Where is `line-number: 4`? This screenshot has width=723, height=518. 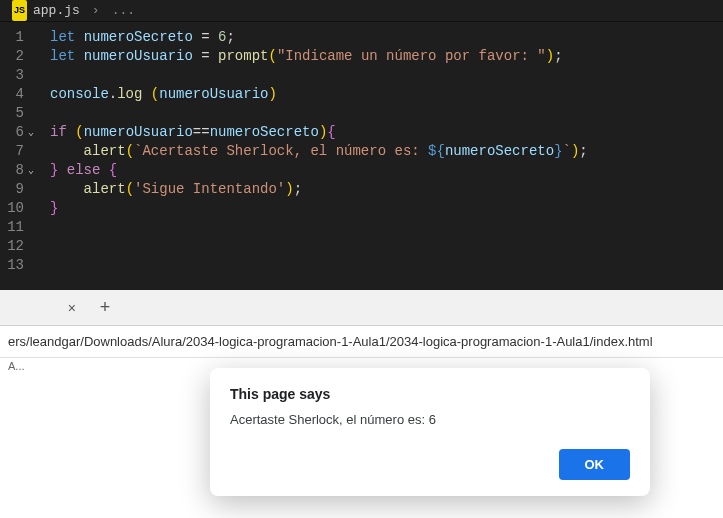
line-number: 4 is located at coordinates (12, 94).